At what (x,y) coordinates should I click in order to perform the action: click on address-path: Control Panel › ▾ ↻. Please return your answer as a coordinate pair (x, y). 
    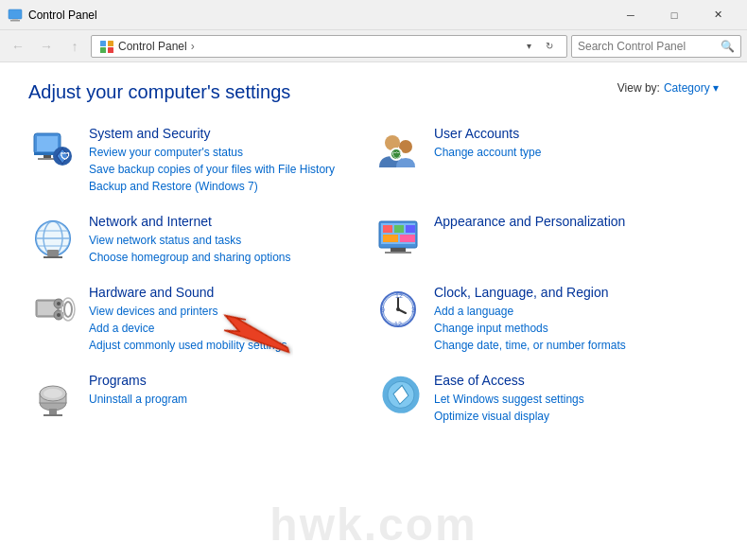
    Looking at the image, I should click on (329, 46).